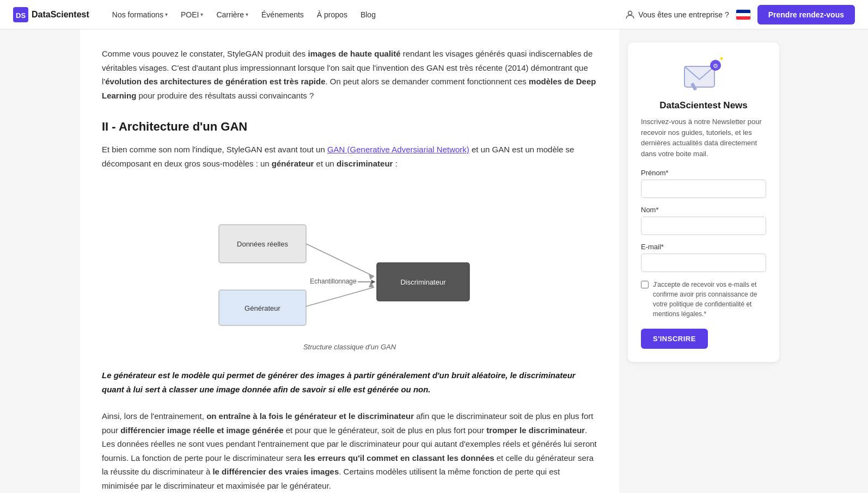 This screenshot has height=493, width=868. I want to click on diagram-svg-container: Données réelles Générateur Discriminateu…, so click(350, 261).